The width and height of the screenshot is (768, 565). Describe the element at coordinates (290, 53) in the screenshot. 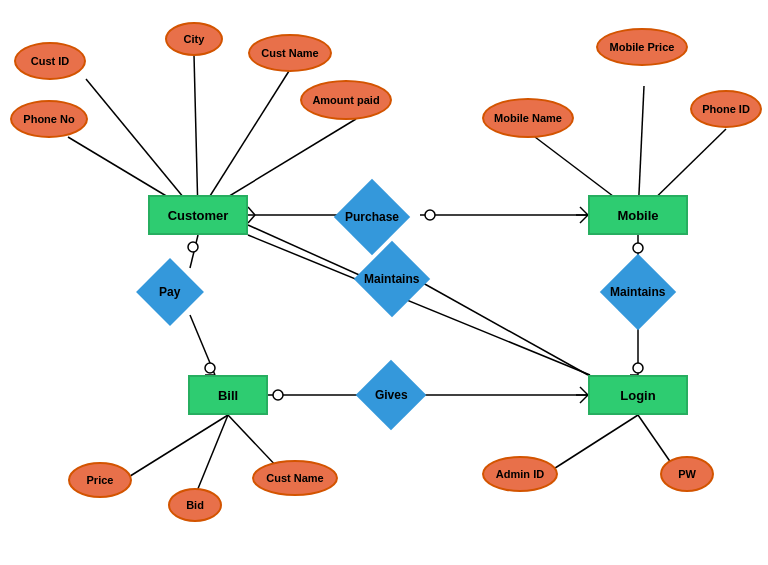

I see `attr-cust-name-top: Cust Name` at that location.